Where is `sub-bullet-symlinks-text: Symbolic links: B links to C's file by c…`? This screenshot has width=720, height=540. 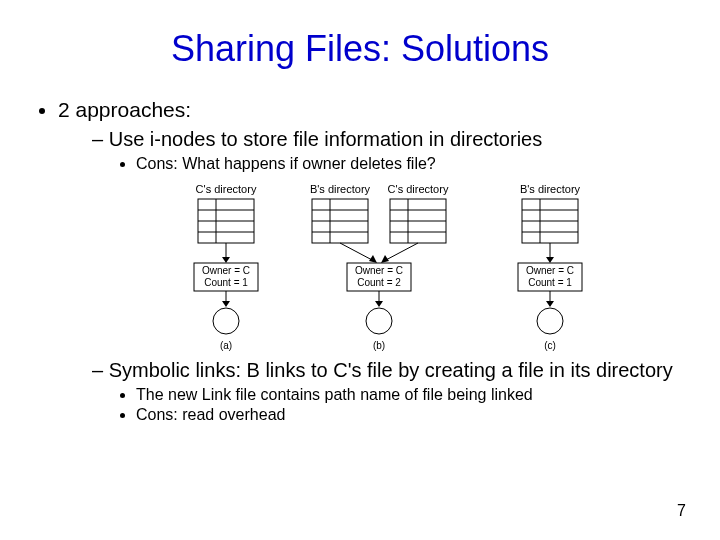
sub-bullet-symlinks-text: Symbolic links: B links to C's file by c… is located at coordinates (391, 370).